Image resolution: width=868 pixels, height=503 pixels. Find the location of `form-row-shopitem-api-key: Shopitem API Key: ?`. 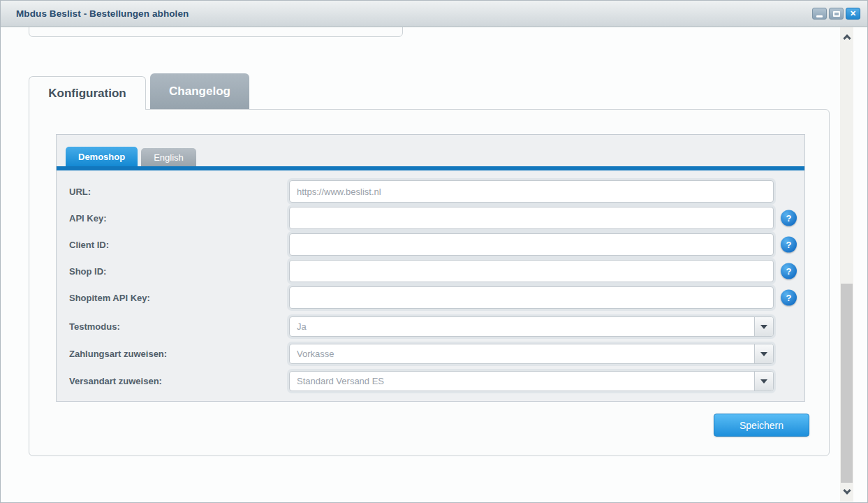

form-row-shopitem-api-key: Shopitem API Key: ? is located at coordinates (422, 298).